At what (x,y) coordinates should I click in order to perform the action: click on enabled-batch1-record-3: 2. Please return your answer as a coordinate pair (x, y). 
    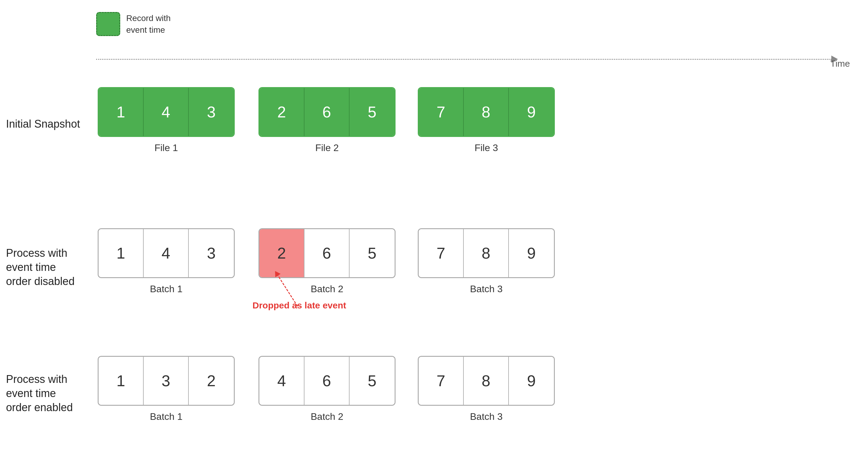
    Looking at the image, I should click on (211, 381).